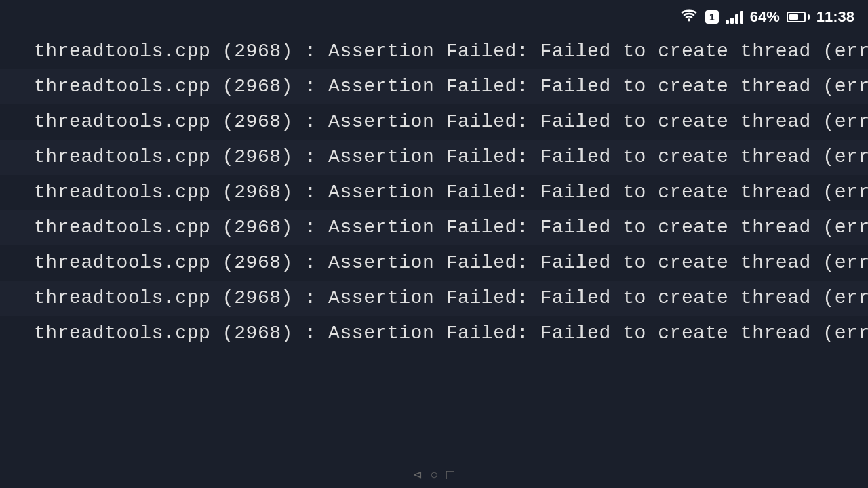  I want to click on time-display: 11:38, so click(835, 17).